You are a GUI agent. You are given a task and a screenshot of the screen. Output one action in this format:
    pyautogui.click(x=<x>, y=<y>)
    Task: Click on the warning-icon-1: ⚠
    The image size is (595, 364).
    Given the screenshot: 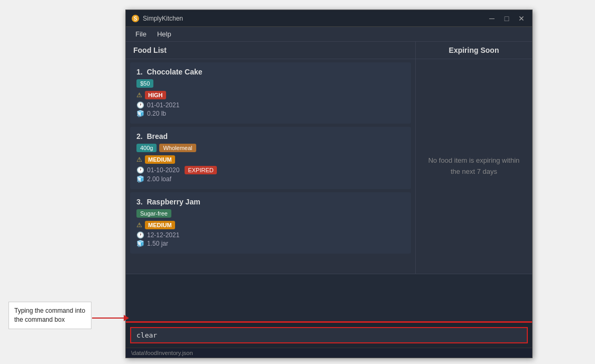 What is the action you would take?
    pyautogui.click(x=140, y=95)
    